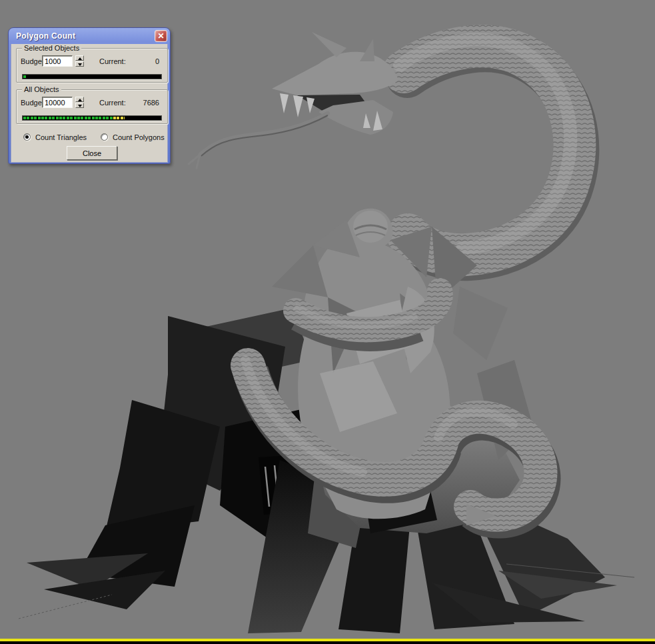 The height and width of the screenshot is (644, 655). What do you see at coordinates (89, 96) in the screenshot?
I see `polygon-count-dialog: Polygon Count ✕ Selected Objects Budget:…` at bounding box center [89, 96].